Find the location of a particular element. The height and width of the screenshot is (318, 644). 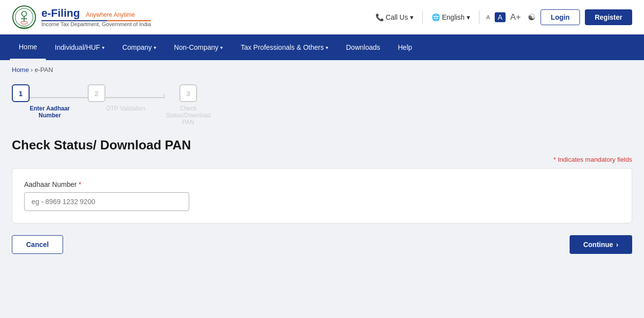

individual-chevron-icon: ▾ is located at coordinates (103, 47).